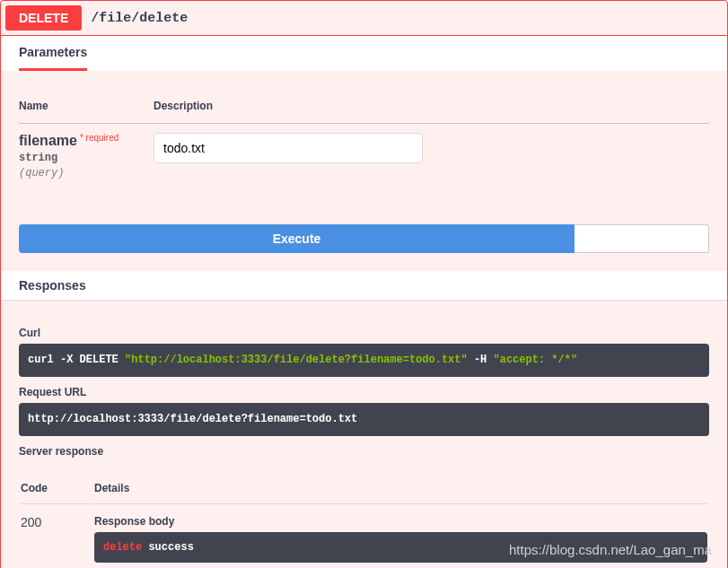 This screenshot has width=728, height=568. What do you see at coordinates (364, 420) in the screenshot?
I see `request-url-block: http://localhost:3333/file/delete?filena…` at bounding box center [364, 420].